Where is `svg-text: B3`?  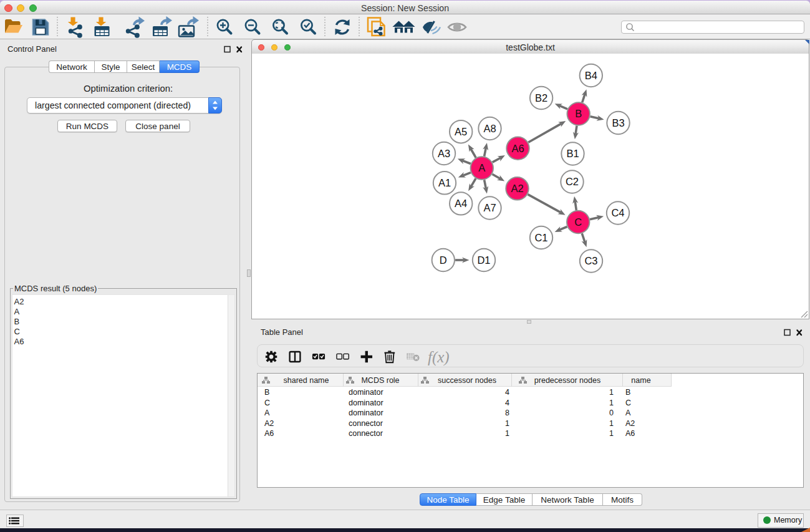
svg-text: B3 is located at coordinates (618, 123).